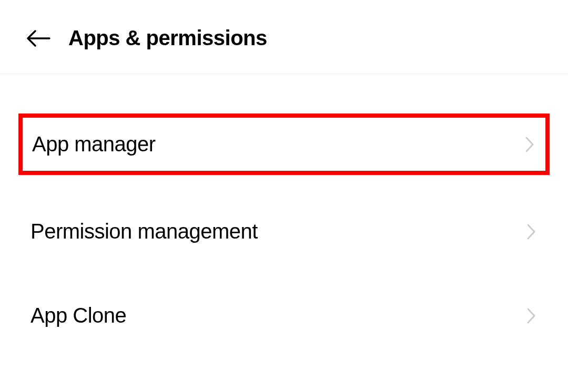 Image resolution: width=568 pixels, height=392 pixels. I want to click on list-item-app-manager: App manager, so click(284, 144).